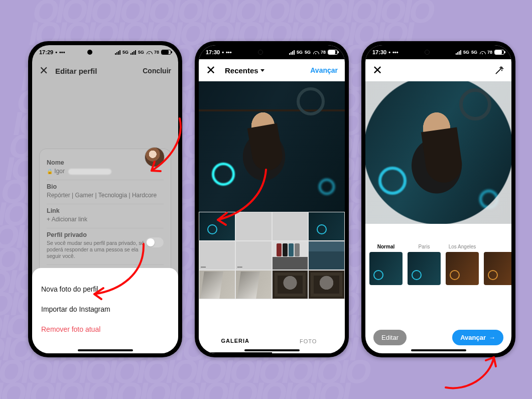 Image resolution: width=532 pixels, height=399 pixels. What do you see at coordinates (262, 70) in the screenshot?
I see `chevron-down-icon` at bounding box center [262, 70].